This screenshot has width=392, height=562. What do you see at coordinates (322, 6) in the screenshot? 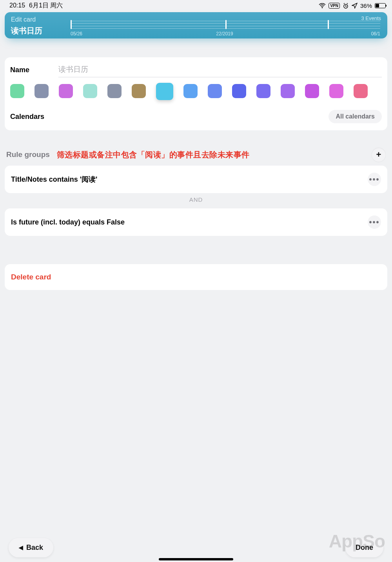
I see `wifi-icon` at bounding box center [322, 6].